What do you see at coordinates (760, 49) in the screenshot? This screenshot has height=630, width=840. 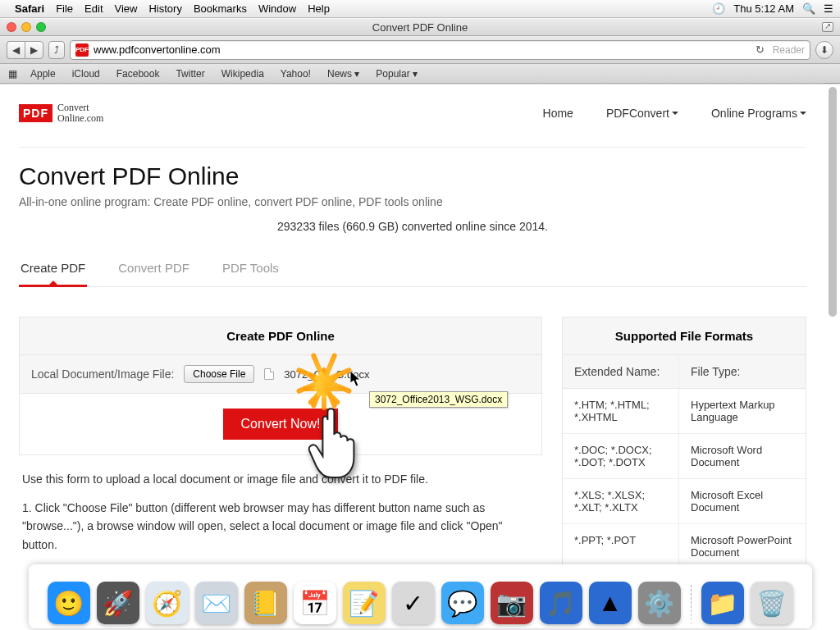 I see `reload-icon: ↻` at bounding box center [760, 49].